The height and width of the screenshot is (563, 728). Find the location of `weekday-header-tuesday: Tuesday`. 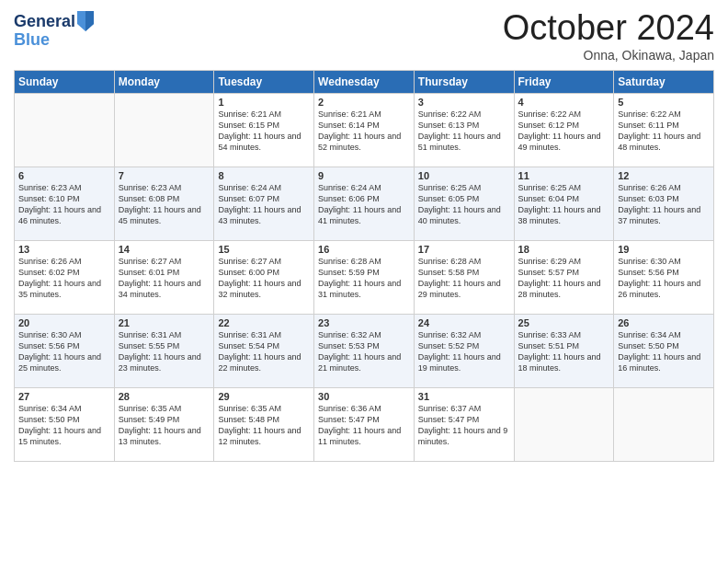

weekday-header-tuesday: Tuesday is located at coordinates (265, 81).